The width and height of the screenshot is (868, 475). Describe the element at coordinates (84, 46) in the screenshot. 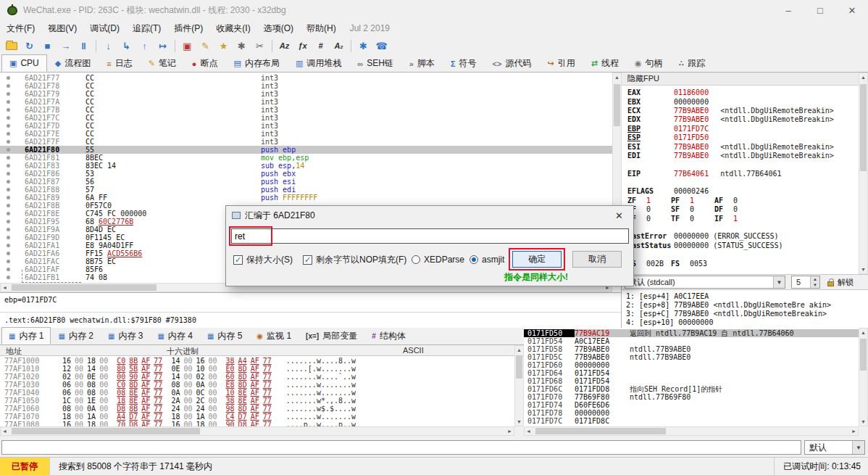

I see `pause-button: ‖` at that location.